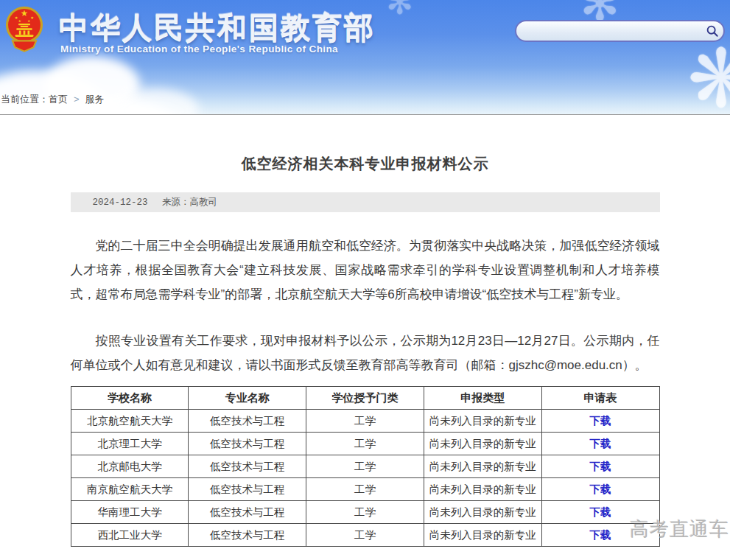 The width and height of the screenshot is (730, 560). I want to click on breadcrumb: 当前位置：首页>服务, so click(53, 99).